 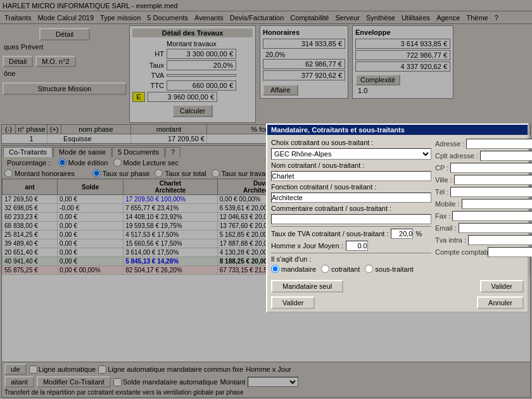 I want to click on cplt-adresse-row: Cplt adresse :, so click(x=479, y=156).